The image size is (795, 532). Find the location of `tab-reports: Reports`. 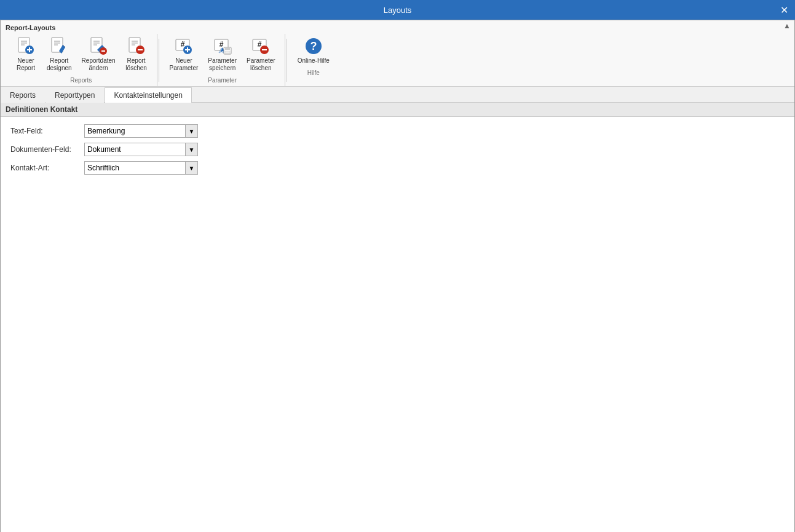

tab-reports: Reports is located at coordinates (23, 95).